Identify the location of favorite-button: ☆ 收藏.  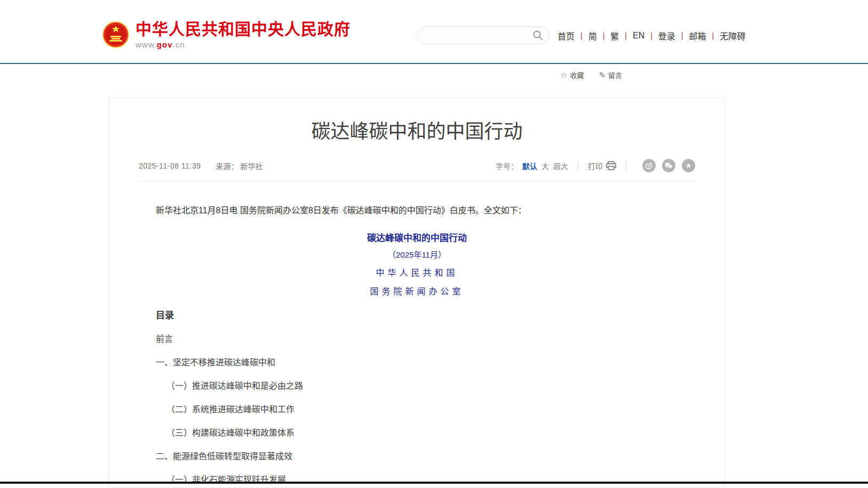
(572, 75).